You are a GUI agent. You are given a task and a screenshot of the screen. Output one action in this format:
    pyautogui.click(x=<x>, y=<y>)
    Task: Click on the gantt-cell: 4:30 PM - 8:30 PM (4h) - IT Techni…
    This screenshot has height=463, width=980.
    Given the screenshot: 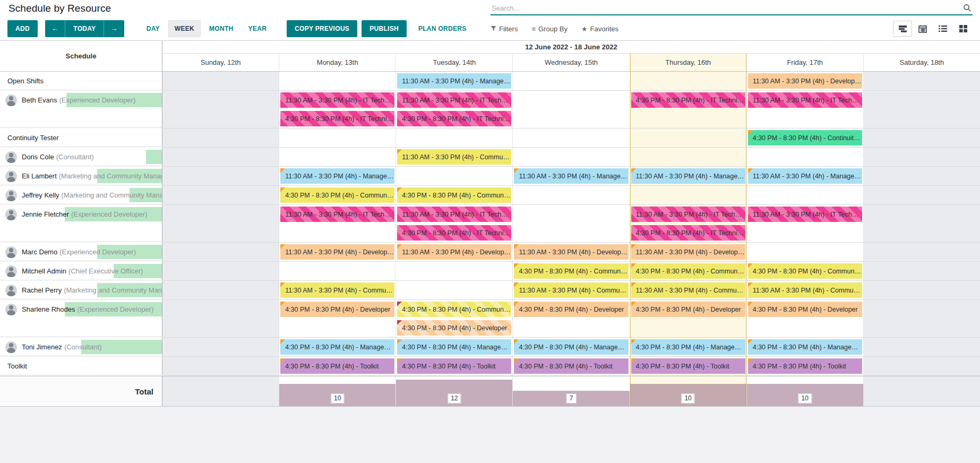 What is the action you would take?
    pyautogui.click(x=689, y=109)
    